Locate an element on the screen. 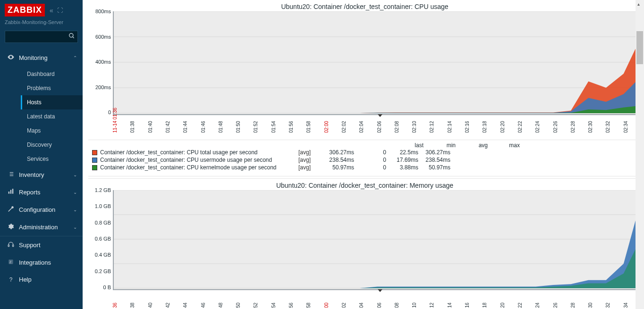 This screenshot has width=644, height=309. xtick: 32 is located at coordinates (608, 305).